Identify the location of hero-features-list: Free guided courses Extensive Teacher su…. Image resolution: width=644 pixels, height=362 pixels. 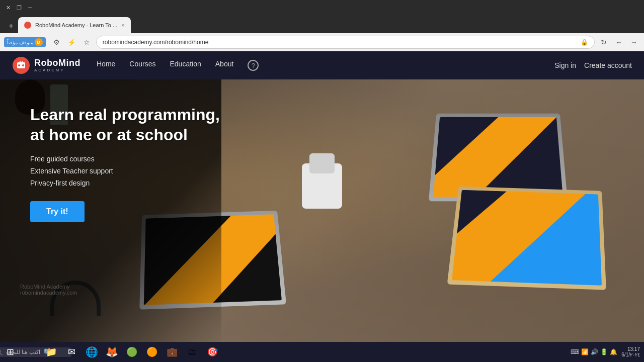
(125, 171).